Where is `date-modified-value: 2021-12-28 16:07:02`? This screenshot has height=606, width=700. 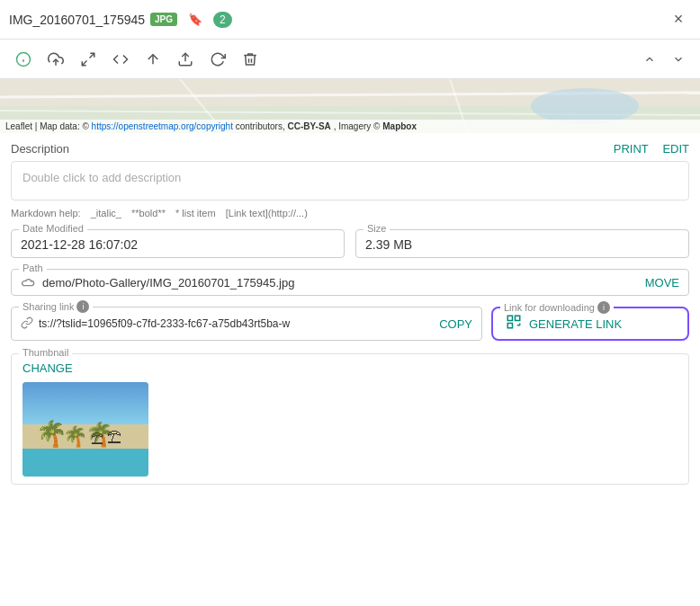
date-modified-value: 2021-12-28 16:07:02 is located at coordinates (178, 244).